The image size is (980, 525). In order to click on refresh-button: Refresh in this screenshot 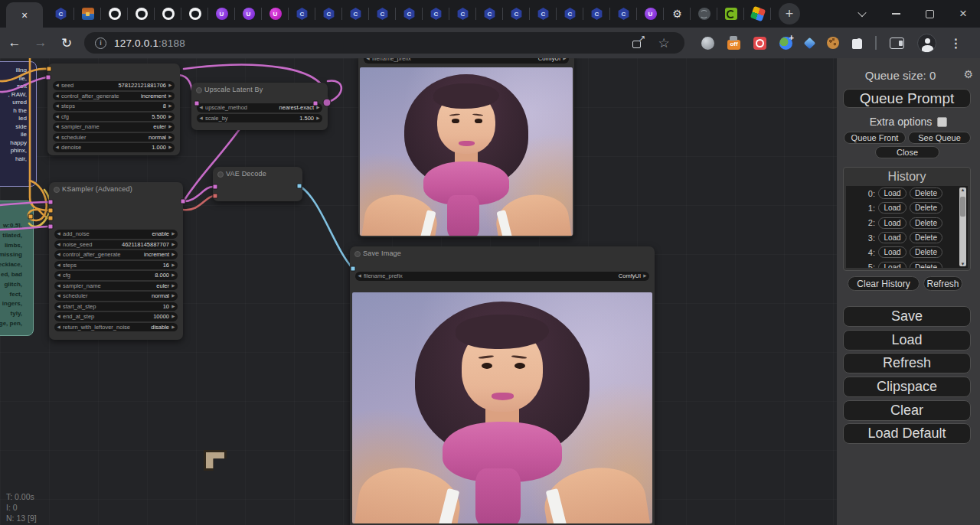, I will do `click(906, 363)`.